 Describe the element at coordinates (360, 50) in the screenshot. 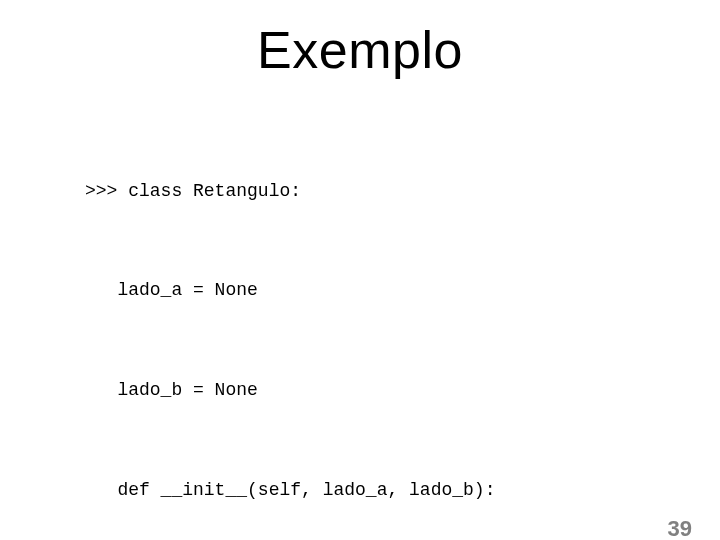

I see `slide-title: Exemplo` at that location.